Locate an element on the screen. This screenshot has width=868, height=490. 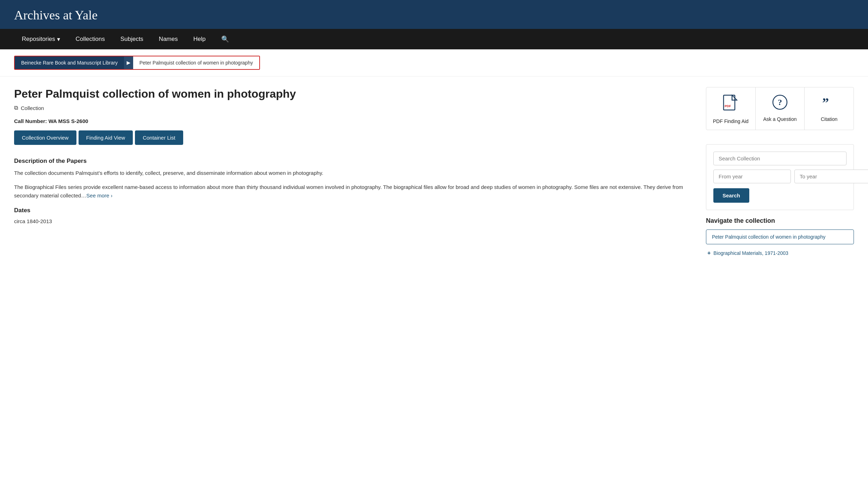
plus-icon: + is located at coordinates (709, 253).